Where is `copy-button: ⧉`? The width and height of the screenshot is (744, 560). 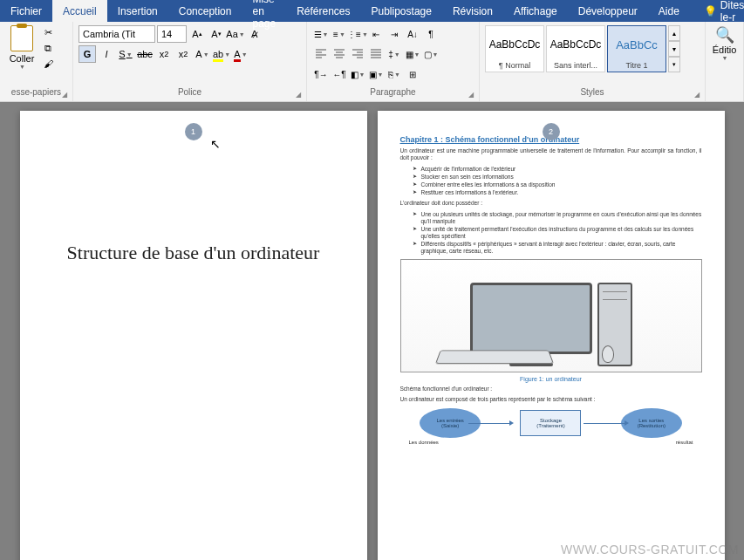
copy-button: ⧉ is located at coordinates (48, 48).